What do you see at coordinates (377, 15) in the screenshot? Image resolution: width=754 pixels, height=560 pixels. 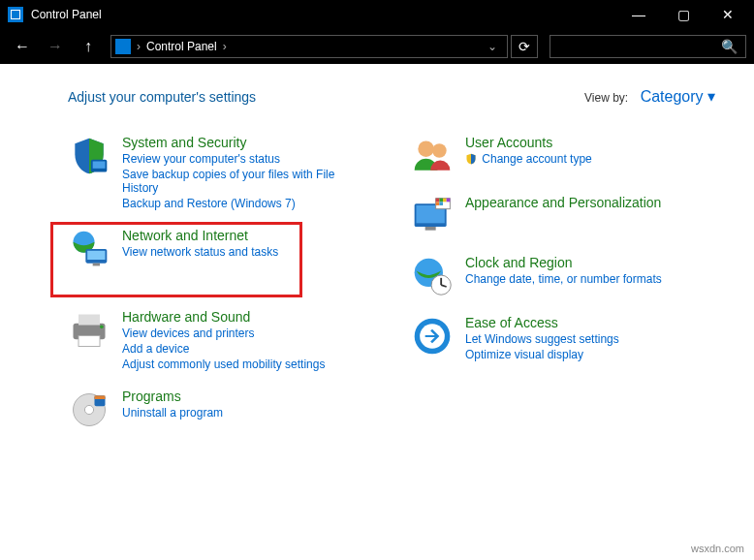 I see `title-bar: Control Panel — ▢ ✕` at bounding box center [377, 15].